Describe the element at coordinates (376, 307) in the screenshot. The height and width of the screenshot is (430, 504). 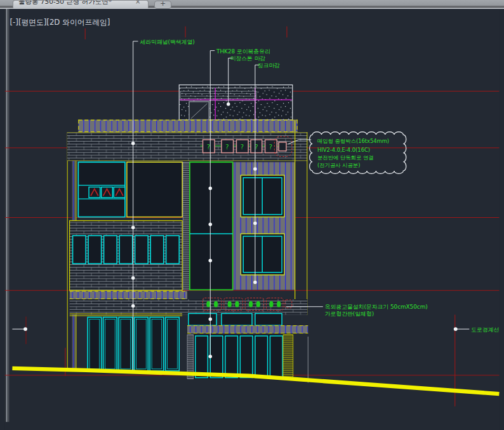
I see `label-signage-1: 옥외광고물설치(문자크기 50cmX50cm)` at that location.